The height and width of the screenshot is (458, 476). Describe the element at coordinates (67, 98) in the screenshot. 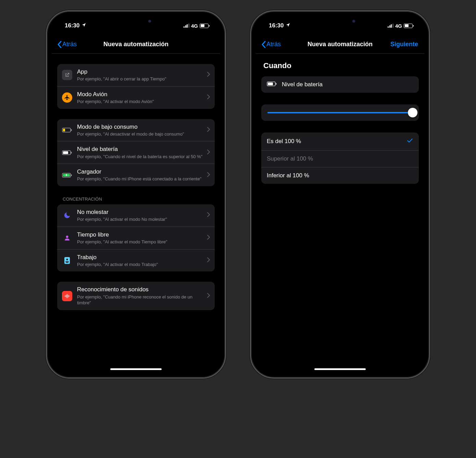

I see `airplane-icon` at that location.